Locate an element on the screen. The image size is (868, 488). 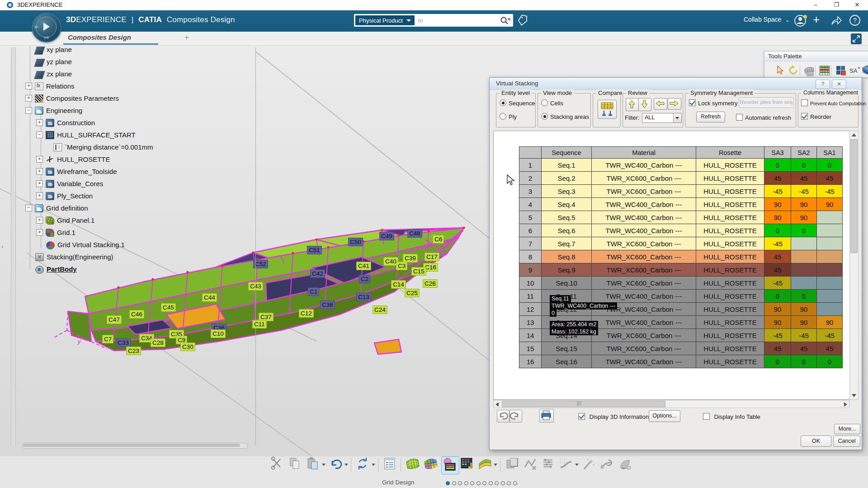
dialog-close-button: ✕ is located at coordinates (839, 84).